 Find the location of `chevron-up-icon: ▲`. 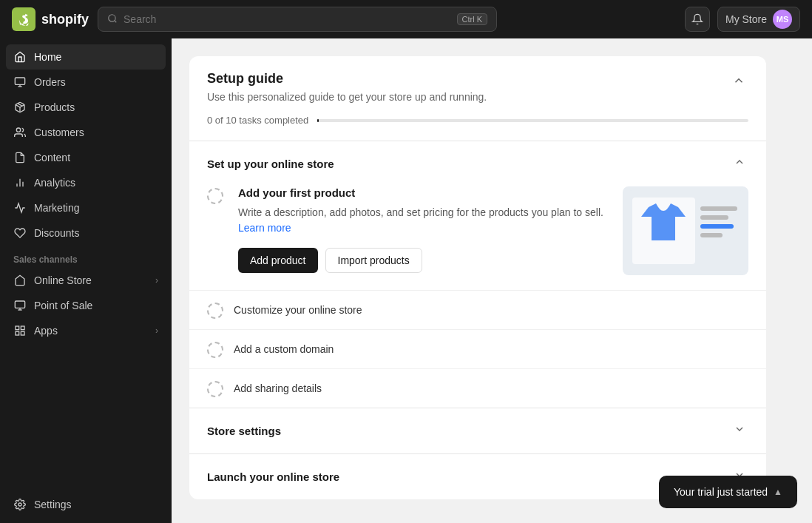

chevron-up-icon: ▲ is located at coordinates (778, 492).